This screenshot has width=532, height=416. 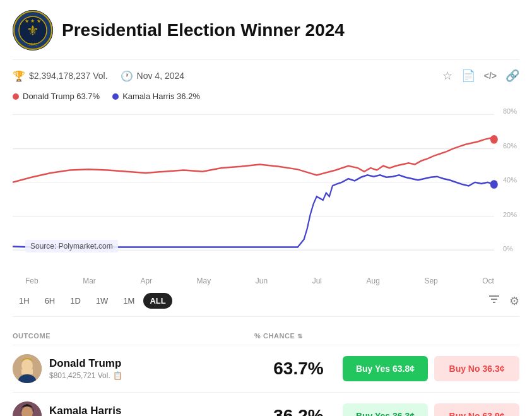 What do you see at coordinates (61, 76) in the screenshot?
I see `volume-stat: 🏆 $2,394,178,237 Vol.` at bounding box center [61, 76].